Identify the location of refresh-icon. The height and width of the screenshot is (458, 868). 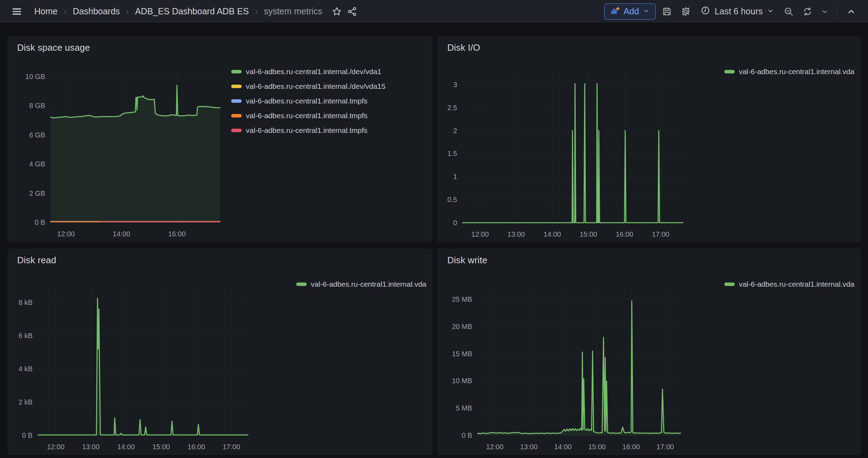
(807, 12).